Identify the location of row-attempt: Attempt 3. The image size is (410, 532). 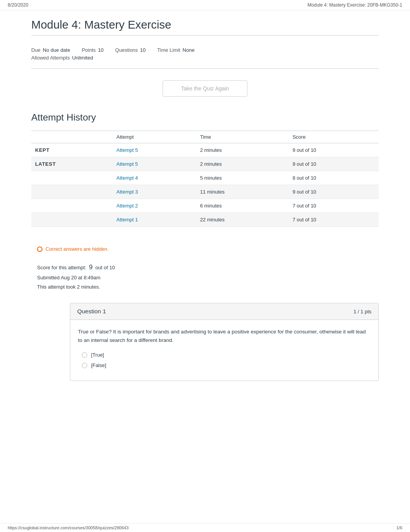
(154, 192).